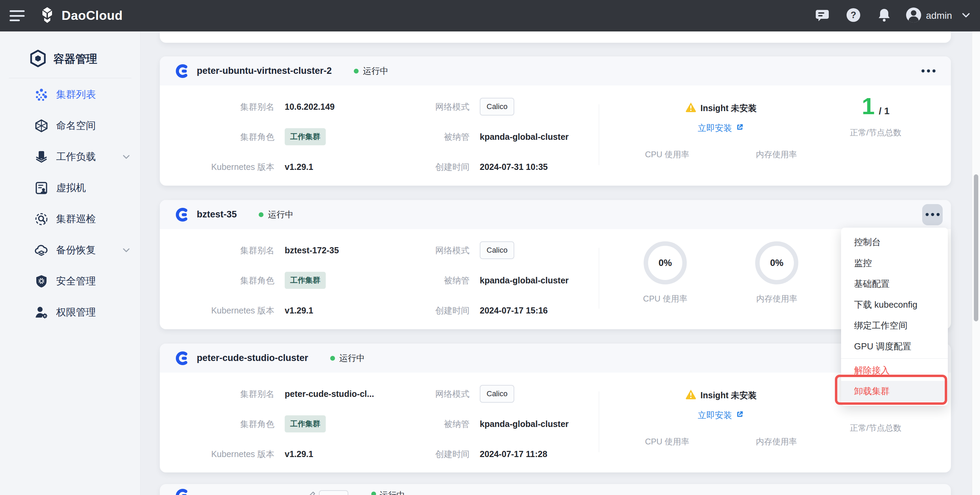 Image resolution: width=980 pixels, height=495 pixels. Describe the element at coordinates (76, 95) in the screenshot. I see `sidebar-item-label: 集群列表` at that location.